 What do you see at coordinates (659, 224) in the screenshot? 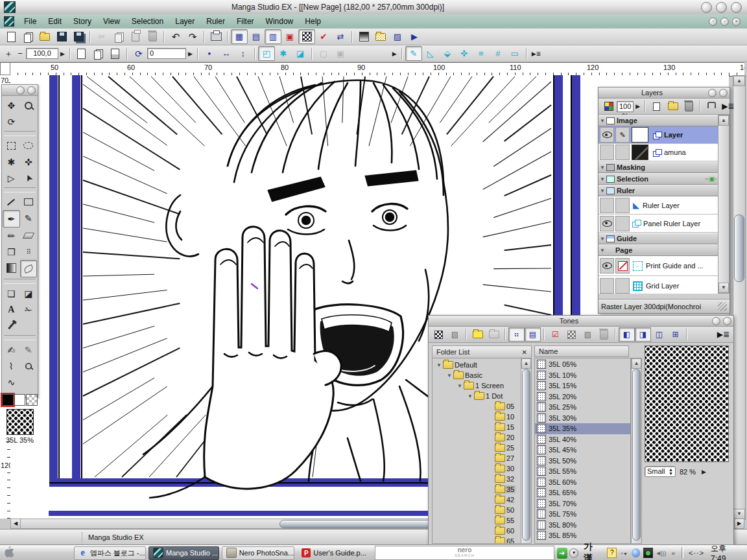
I see `layer-row-panel-ruler: Panel Ruler Layer` at bounding box center [659, 224].